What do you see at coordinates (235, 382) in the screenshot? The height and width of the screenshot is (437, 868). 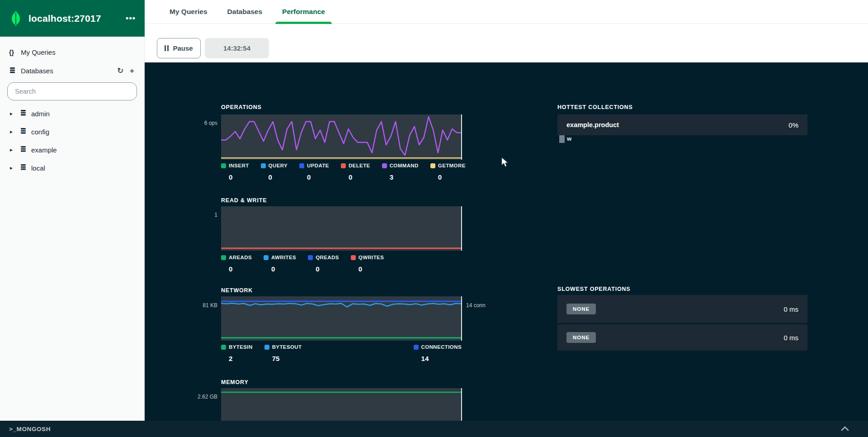 I see `memory-title: MEMORY` at bounding box center [235, 382].